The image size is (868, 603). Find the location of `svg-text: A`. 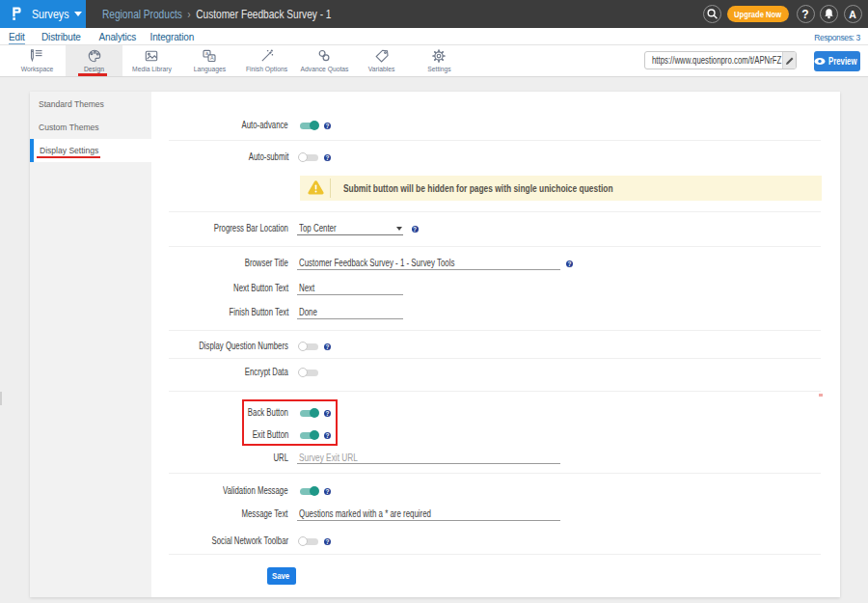

svg-text: A is located at coordinates (212, 58).